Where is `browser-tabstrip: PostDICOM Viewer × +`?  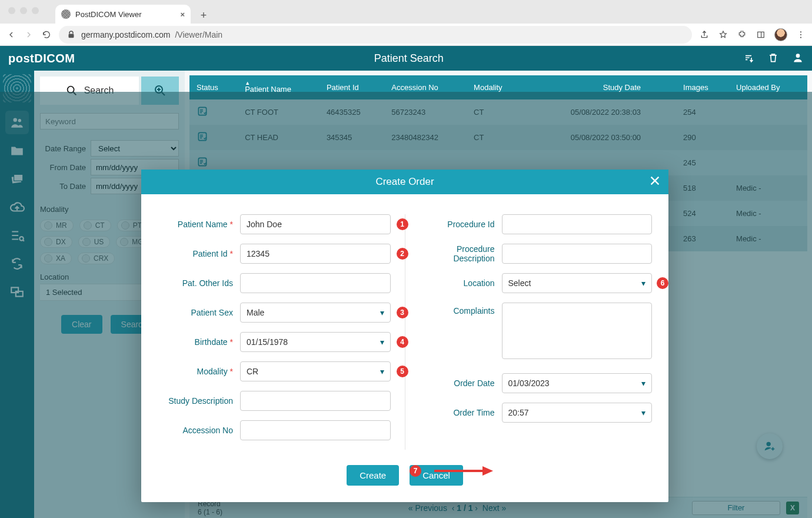 browser-tabstrip: PostDICOM Viewer × + is located at coordinates (406, 12).